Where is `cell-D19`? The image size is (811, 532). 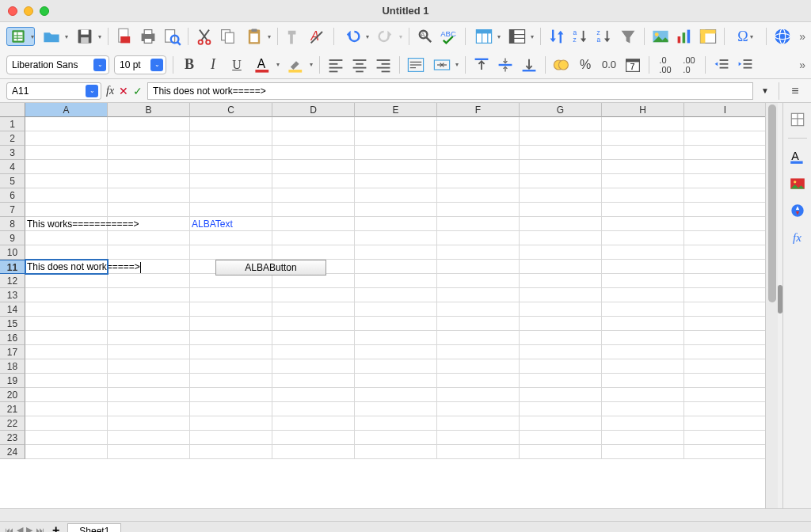 cell-D19 is located at coordinates (314, 381).